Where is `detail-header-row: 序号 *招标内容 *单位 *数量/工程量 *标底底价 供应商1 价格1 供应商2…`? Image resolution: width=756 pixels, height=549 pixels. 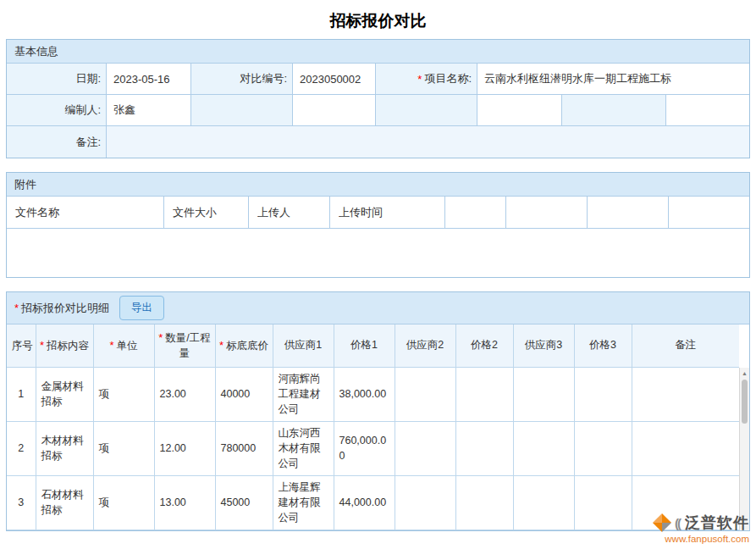 detail-header-row: 序号 *招标内容 *单位 *数量/工程量 *标底底价 供应商1 价格1 供应商2… is located at coordinates (372, 346).